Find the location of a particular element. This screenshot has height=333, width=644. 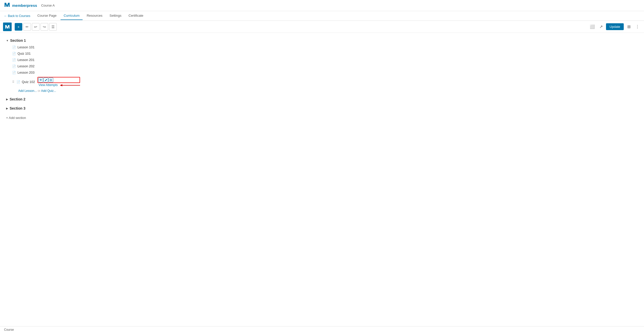

add-lesson-link: Add Lesson... is located at coordinates (27, 91).